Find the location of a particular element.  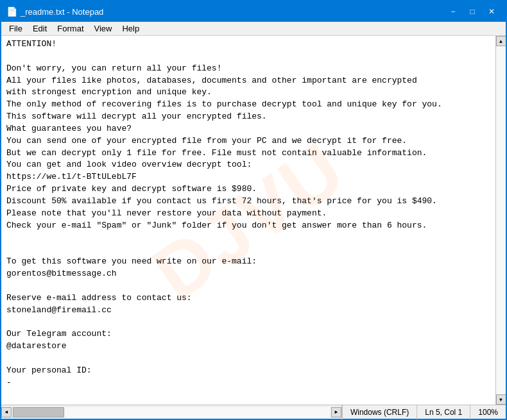

position-panel: Ln 5, Col 1 is located at coordinates (443, 412).